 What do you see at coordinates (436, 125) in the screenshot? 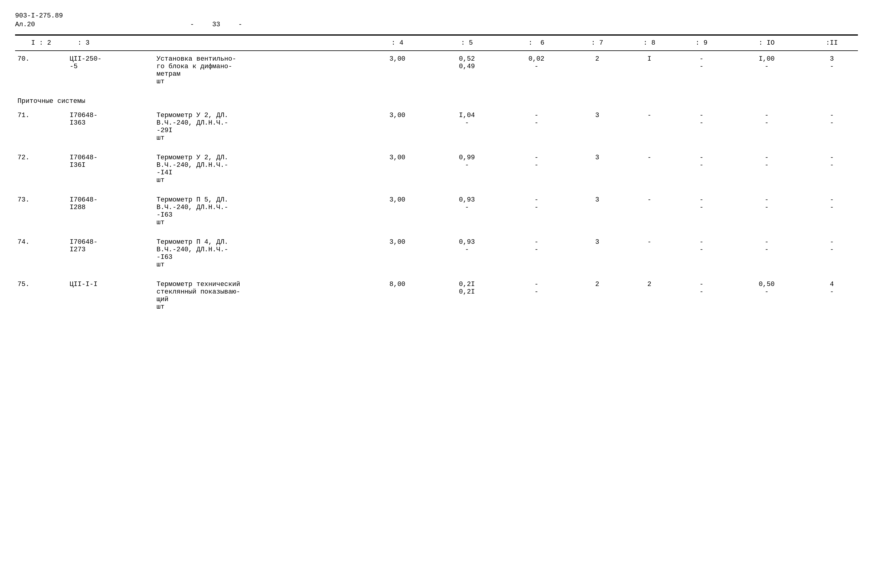
I see `table-row: 71.I70648-I363Термометр У 2, ДЛ.В.Ч.-240…` at bounding box center [436, 125].